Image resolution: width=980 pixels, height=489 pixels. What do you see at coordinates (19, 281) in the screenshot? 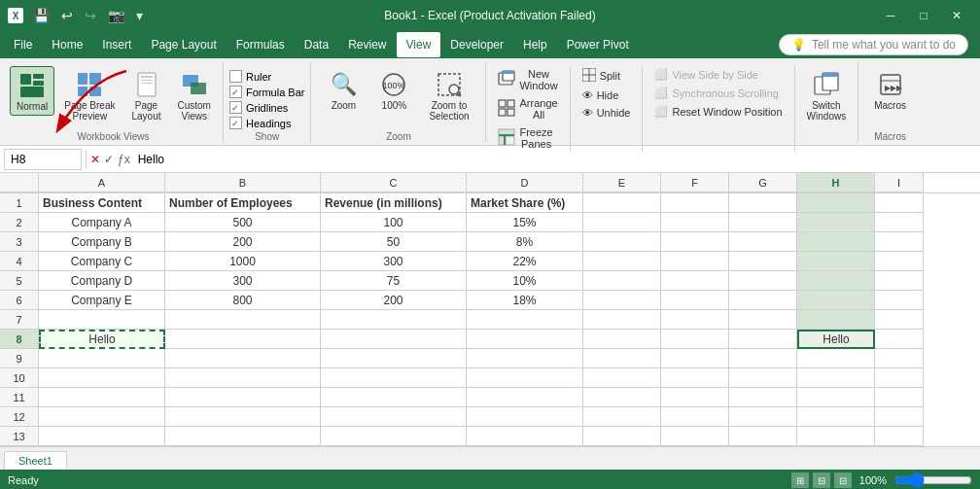
I see `row-header-5: 5` at bounding box center [19, 281].